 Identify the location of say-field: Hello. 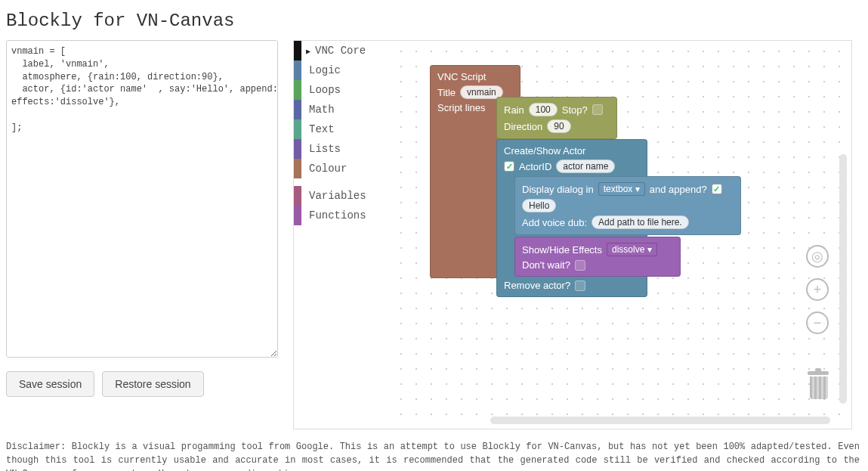
(539, 206).